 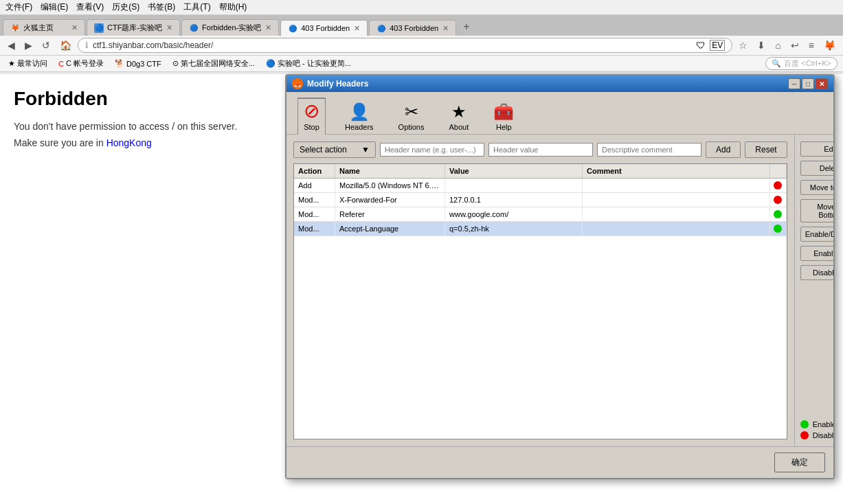 What do you see at coordinates (514, 214) in the screenshot?
I see `row3-value: www.google.com/` at bounding box center [514, 214].